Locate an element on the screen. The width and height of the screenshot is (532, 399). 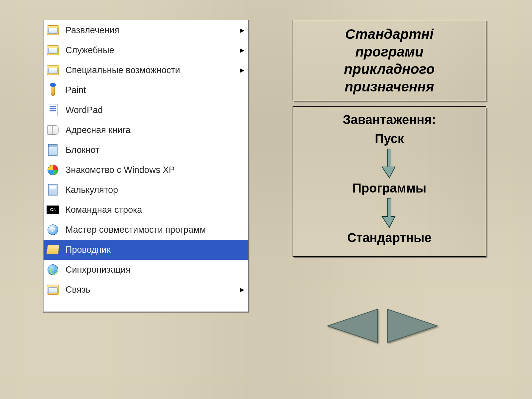
menu-item-synchronize: Синхронизация is located at coordinates (146, 270).